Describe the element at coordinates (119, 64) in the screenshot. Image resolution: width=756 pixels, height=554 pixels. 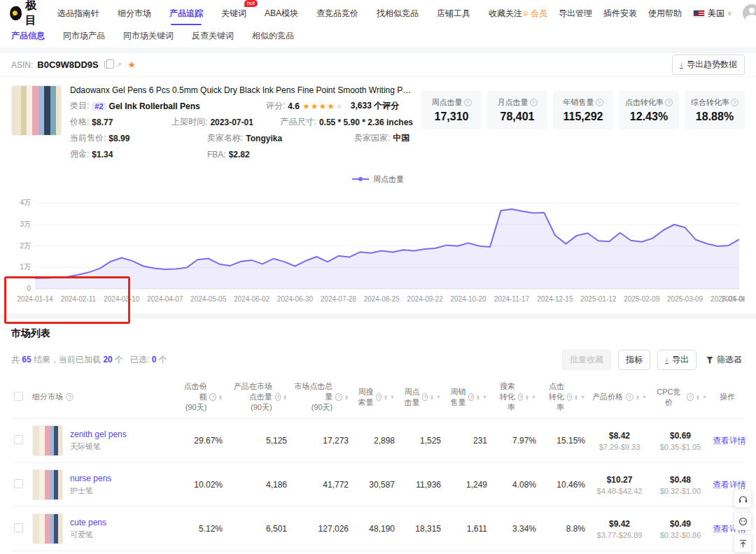
I see `external-link-icon: ↗` at that location.